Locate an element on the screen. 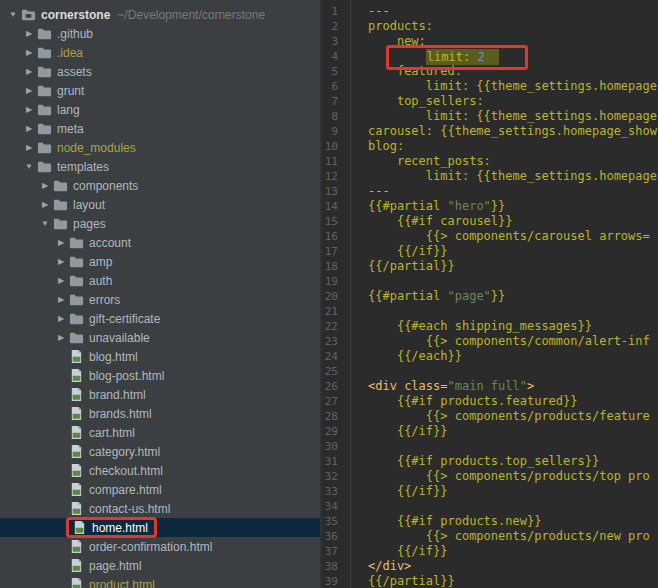 This screenshot has height=588, width=658. code-line: 17 {{/if}} is located at coordinates (490, 252).